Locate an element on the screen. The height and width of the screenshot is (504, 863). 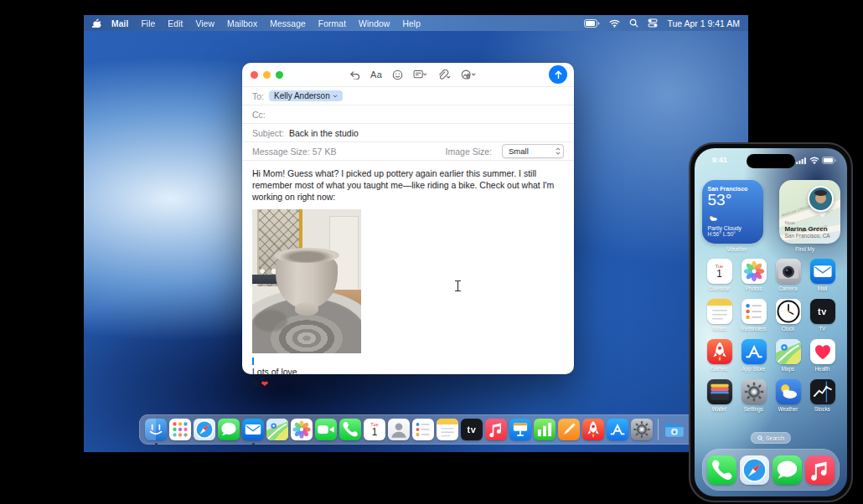
memoji-location-pin is located at coordinates (821, 199).